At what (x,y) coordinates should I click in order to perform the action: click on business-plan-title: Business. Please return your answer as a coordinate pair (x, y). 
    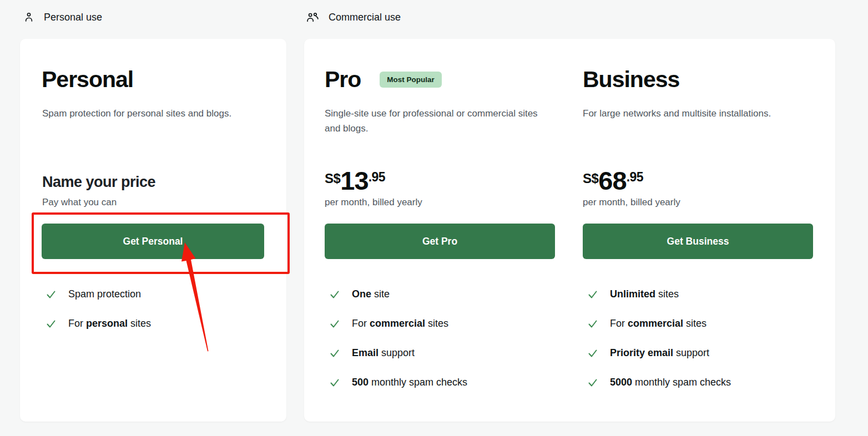
    Looking at the image, I should click on (631, 79).